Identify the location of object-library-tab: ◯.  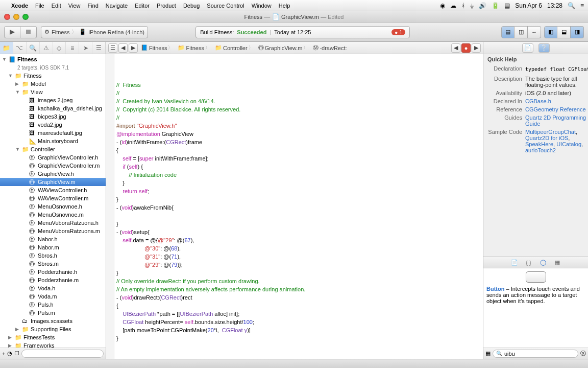
(543, 263).